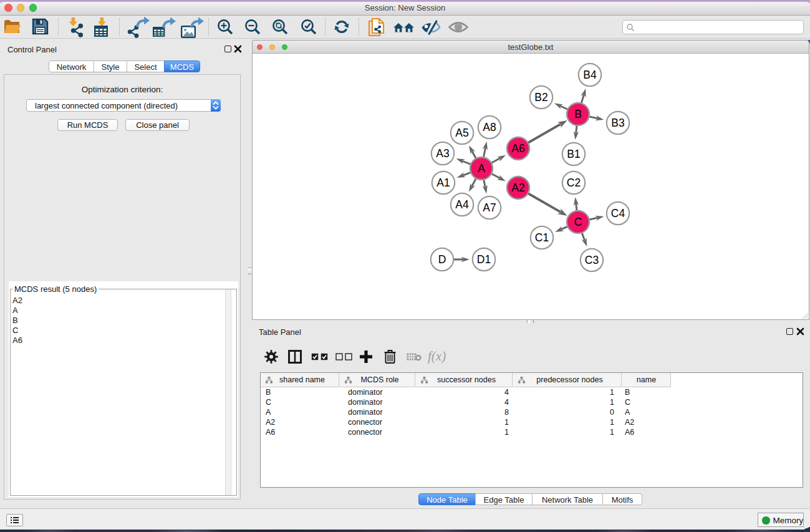 Image resolution: width=810 pixels, height=532 pixels. I want to click on svg-text: A5, so click(461, 133).